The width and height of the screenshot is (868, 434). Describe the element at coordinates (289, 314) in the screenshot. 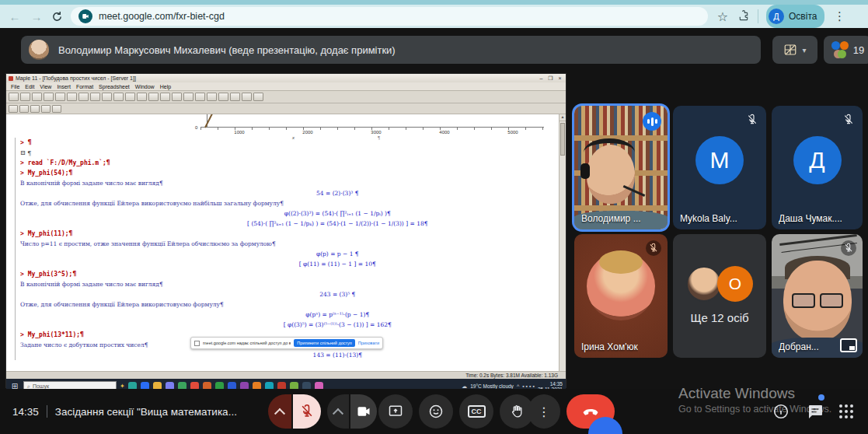

I see `worksheet-line: φ(pᵃ) = p⁽ᵃ⁻¹⁾·(p − 1)¶` at that location.